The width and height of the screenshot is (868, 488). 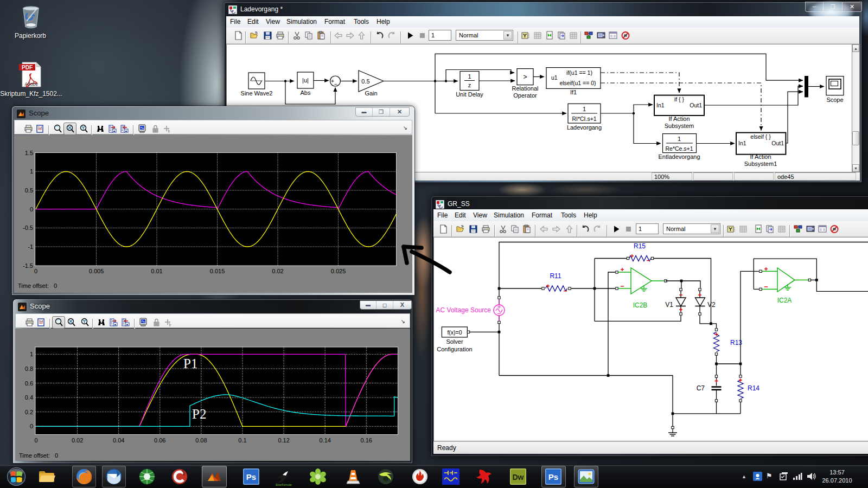 I want to click on svg-text: R15, so click(x=640, y=246).